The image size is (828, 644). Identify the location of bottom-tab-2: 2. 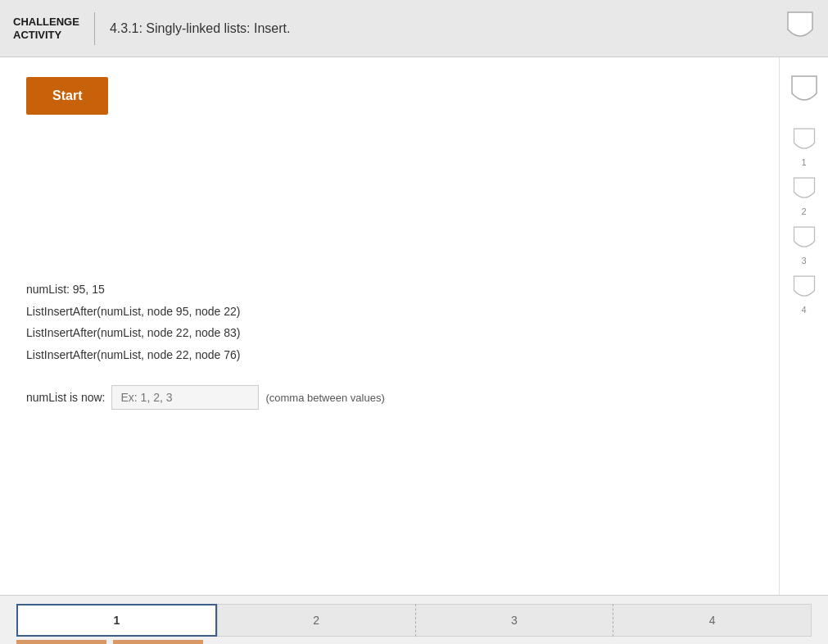
(316, 620).